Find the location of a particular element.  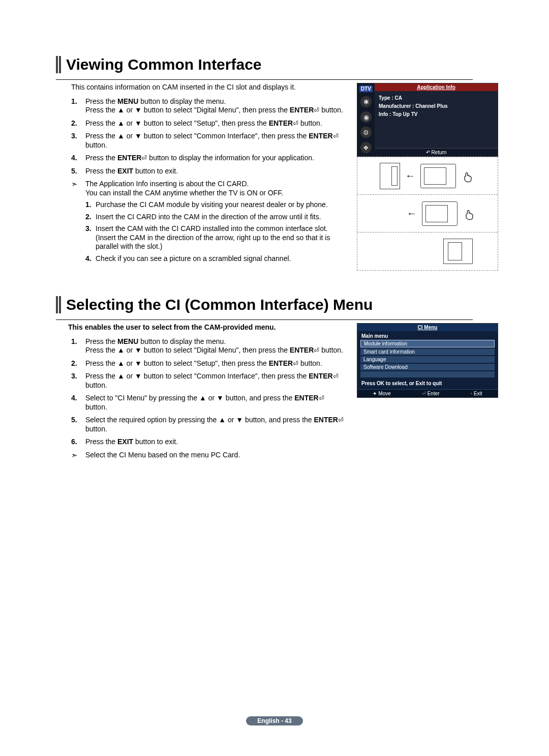

intro-text: This contains information on CAM inserte… is located at coordinates (209, 88).